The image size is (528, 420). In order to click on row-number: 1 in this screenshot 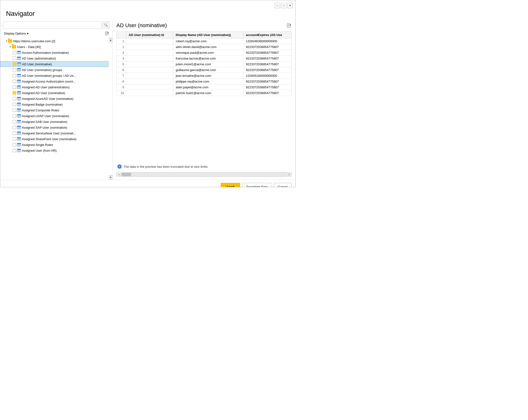, I will do `click(121, 41)`.